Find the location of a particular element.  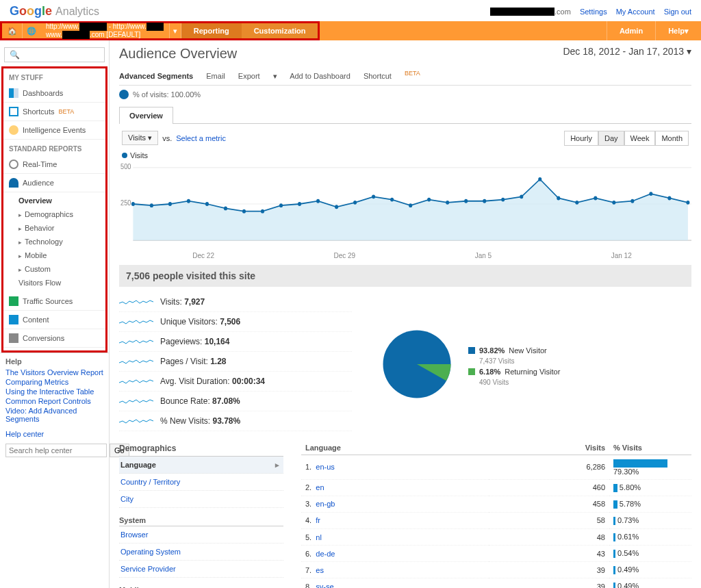

sidebar-item-dashboards: Dashboards is located at coordinates (55, 93).